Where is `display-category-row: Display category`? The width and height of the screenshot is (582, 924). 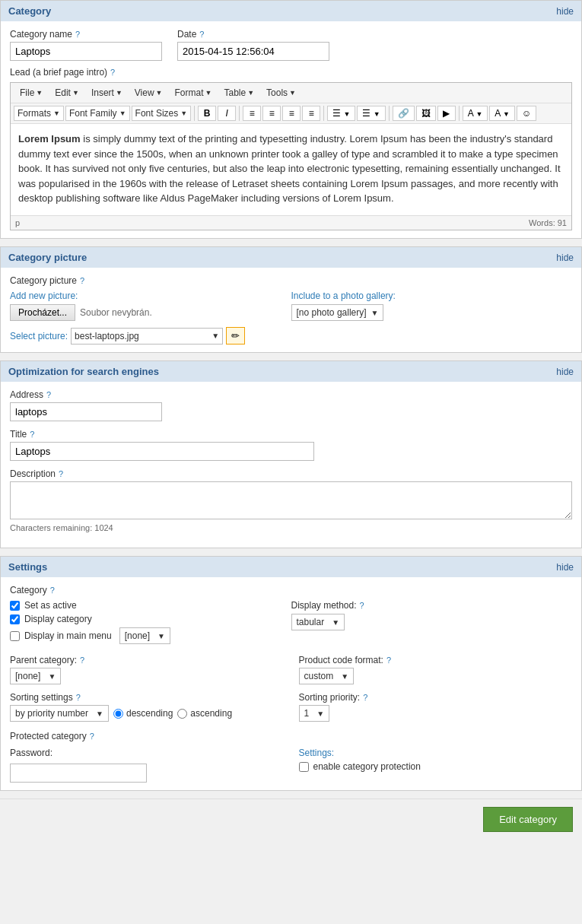
display-category-row: Display category is located at coordinates (151, 619).